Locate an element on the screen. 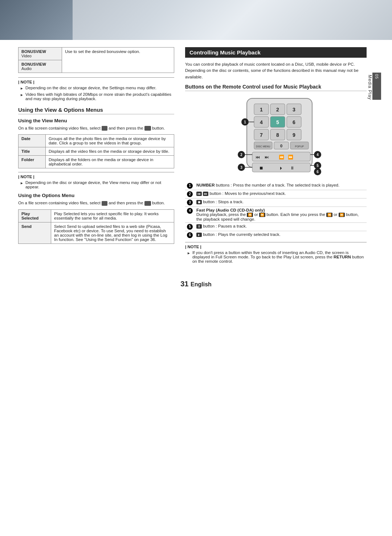 The width and height of the screenshot is (392, 536). note-title-1: | NOTE | is located at coordinates (96, 82).